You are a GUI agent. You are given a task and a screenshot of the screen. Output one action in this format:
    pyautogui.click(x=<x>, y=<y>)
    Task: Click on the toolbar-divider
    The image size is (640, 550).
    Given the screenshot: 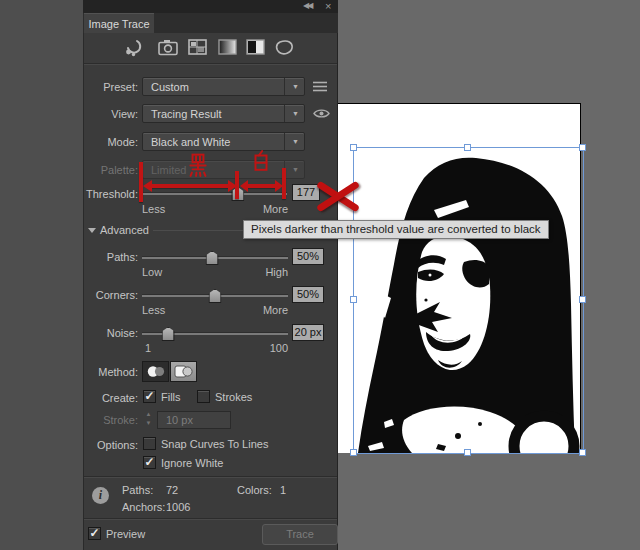 What is the action you would take?
    pyautogui.click(x=210, y=64)
    